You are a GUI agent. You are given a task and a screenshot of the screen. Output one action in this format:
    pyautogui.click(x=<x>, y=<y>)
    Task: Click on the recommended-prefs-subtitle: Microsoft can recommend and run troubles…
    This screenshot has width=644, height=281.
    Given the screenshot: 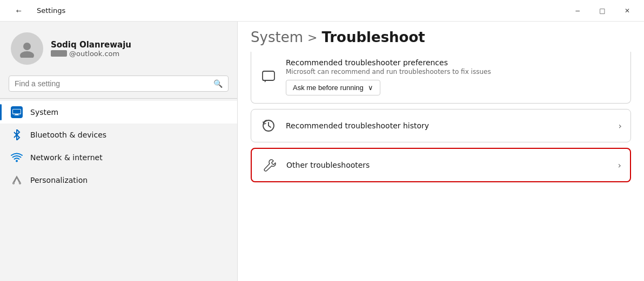 What is the action you would take?
    pyautogui.click(x=454, y=72)
    